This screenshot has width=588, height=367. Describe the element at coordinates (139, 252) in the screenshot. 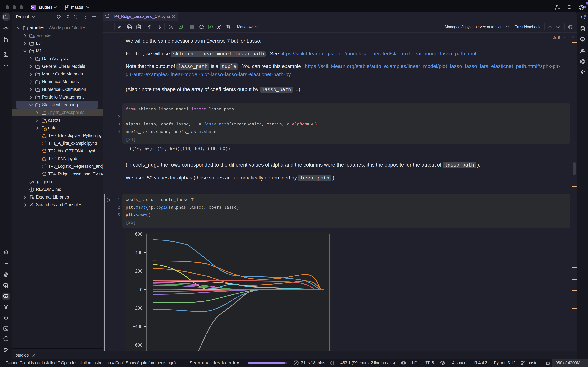

I see `svg-text: 400` at that location.